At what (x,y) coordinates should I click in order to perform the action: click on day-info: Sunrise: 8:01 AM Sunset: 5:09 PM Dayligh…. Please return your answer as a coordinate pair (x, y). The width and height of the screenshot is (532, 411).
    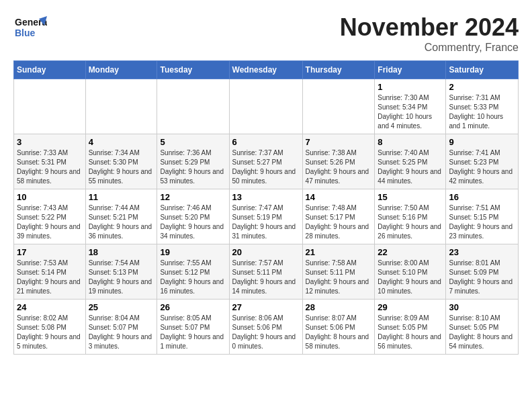
    Looking at the image, I should click on (482, 277).